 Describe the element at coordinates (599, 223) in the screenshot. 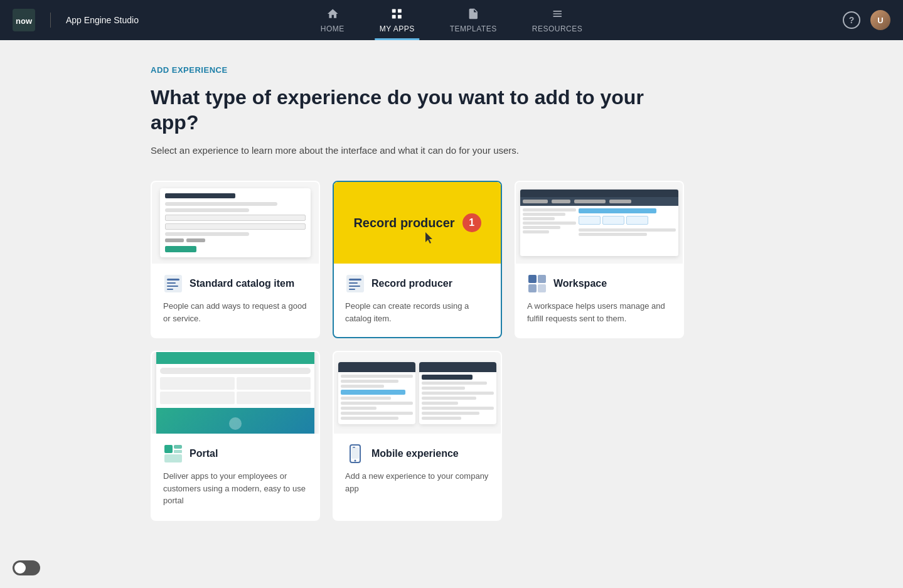

I see `card-preview-workspace` at that location.